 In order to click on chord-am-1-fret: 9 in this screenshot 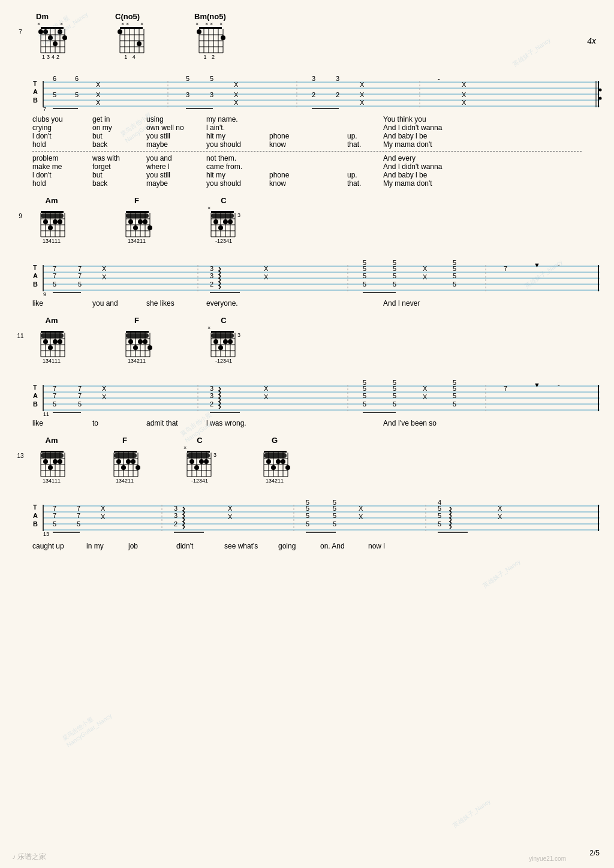, I will do `click(20, 216)`.